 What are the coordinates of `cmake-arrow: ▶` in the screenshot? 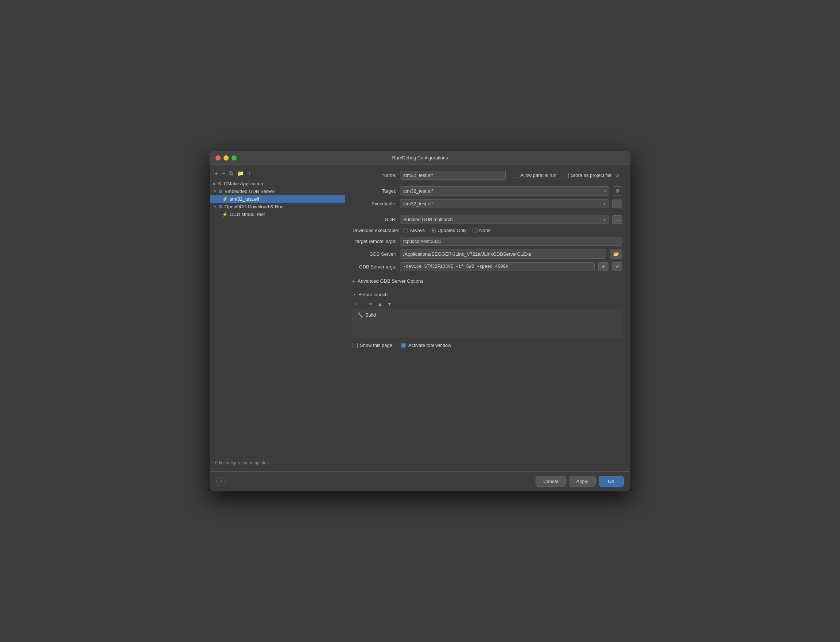 It's located at (215, 183).